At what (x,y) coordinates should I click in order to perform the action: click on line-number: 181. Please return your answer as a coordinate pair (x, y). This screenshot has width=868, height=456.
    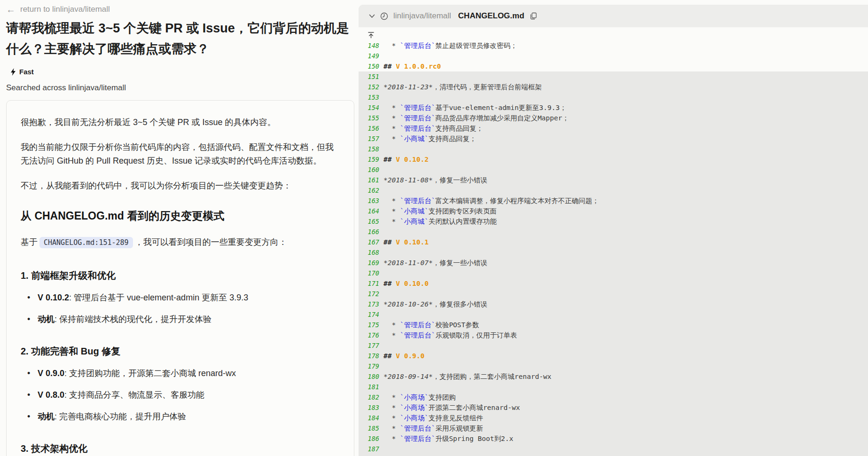
    Looking at the image, I should click on (369, 387).